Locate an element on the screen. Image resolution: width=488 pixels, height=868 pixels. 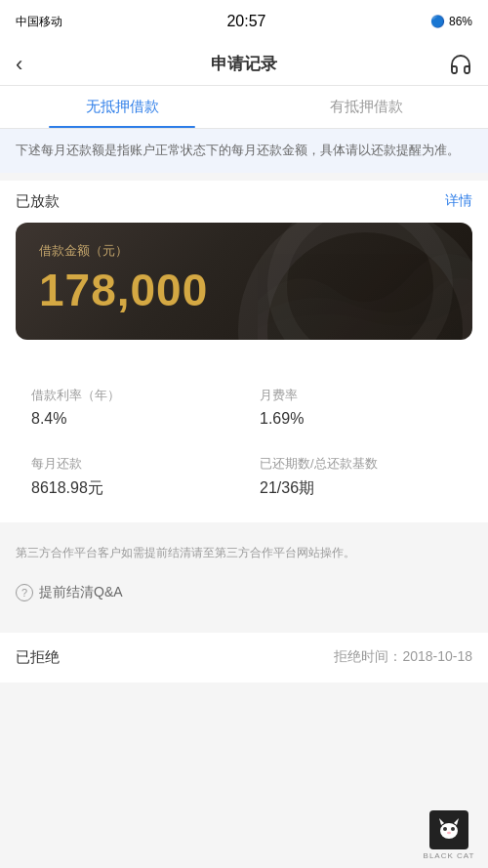
tab-secured: 有抵押借款 is located at coordinates (366, 107).